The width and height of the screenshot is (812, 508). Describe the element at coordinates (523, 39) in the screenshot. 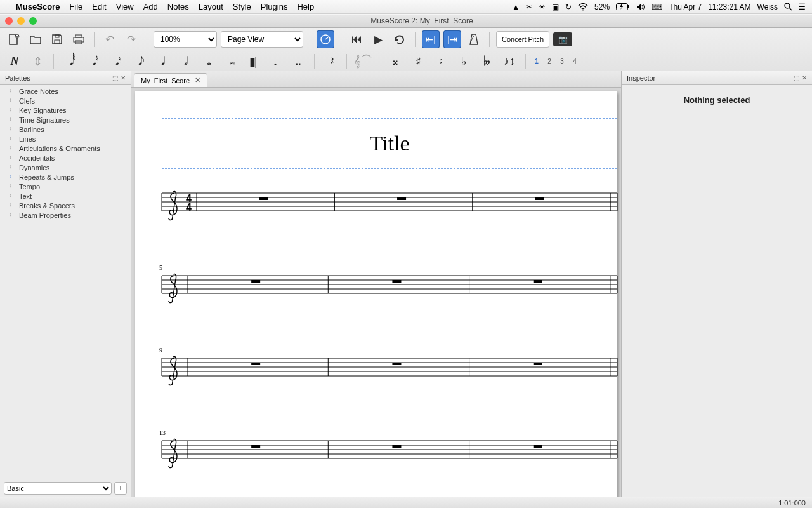

I see `concert-pitch-button: Concert Pitch` at that location.